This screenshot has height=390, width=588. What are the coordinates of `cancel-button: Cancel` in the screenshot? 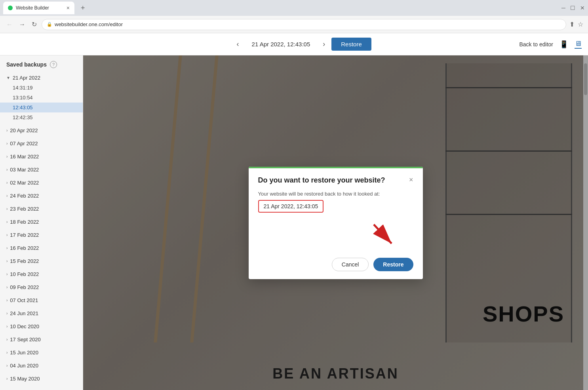 It's located at (350, 264).